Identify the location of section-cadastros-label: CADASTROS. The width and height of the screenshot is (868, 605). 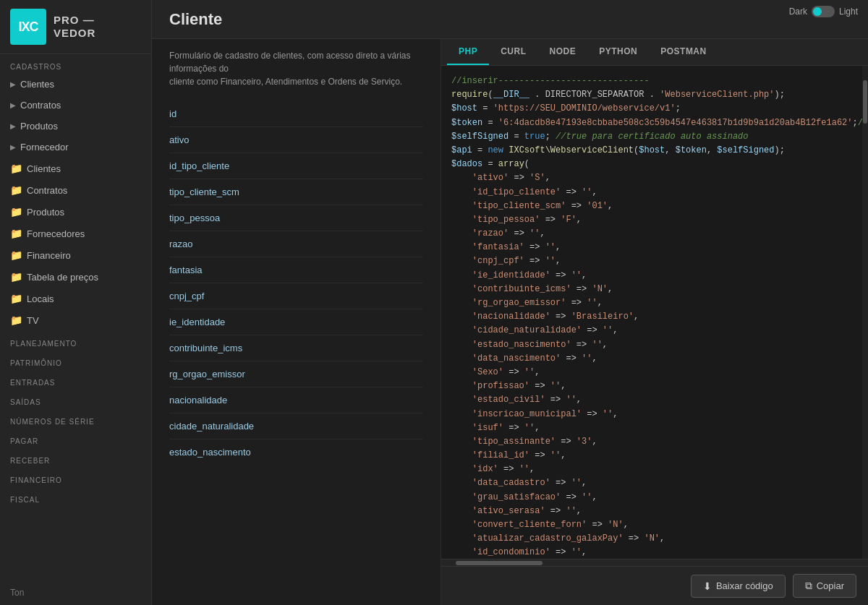
(75, 64).